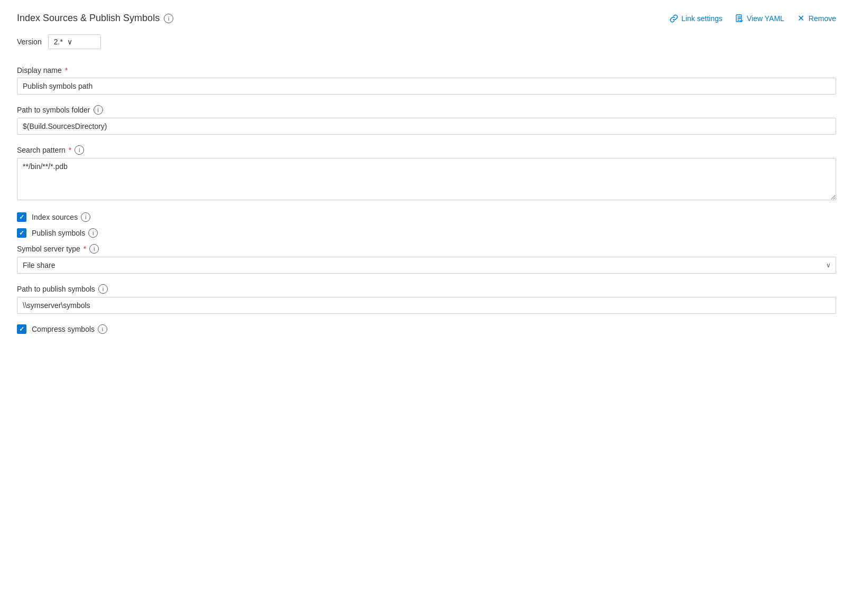 The height and width of the screenshot is (616, 853). Describe the element at coordinates (427, 305) in the screenshot. I see `path-publish-symbols-input` at that location.